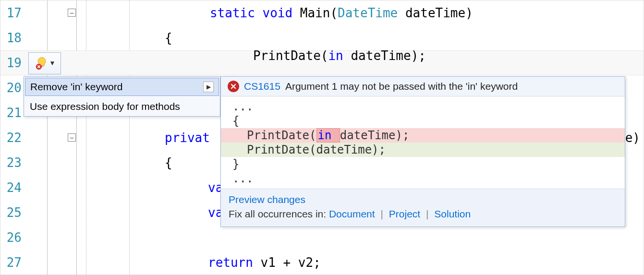  Describe the element at coordinates (368, 13) in the screenshot. I see `type: DateTime` at that location.